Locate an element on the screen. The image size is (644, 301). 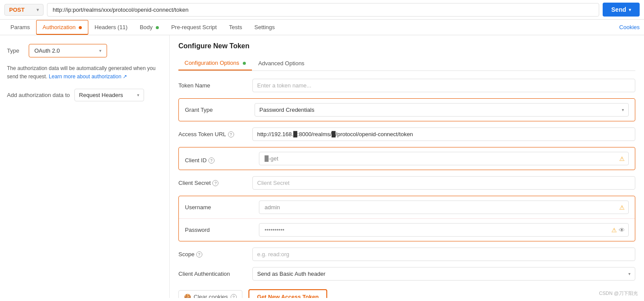
password-warning-icon: ⚠ is located at coordinates (614, 230).